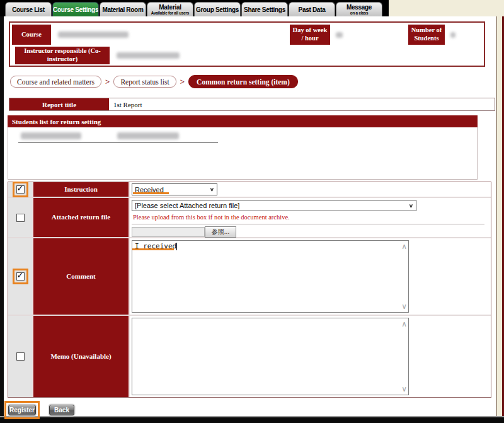 The height and width of the screenshot is (423, 504). What do you see at coordinates (28, 10) in the screenshot?
I see `tab-label: Course List` at bounding box center [28, 10].